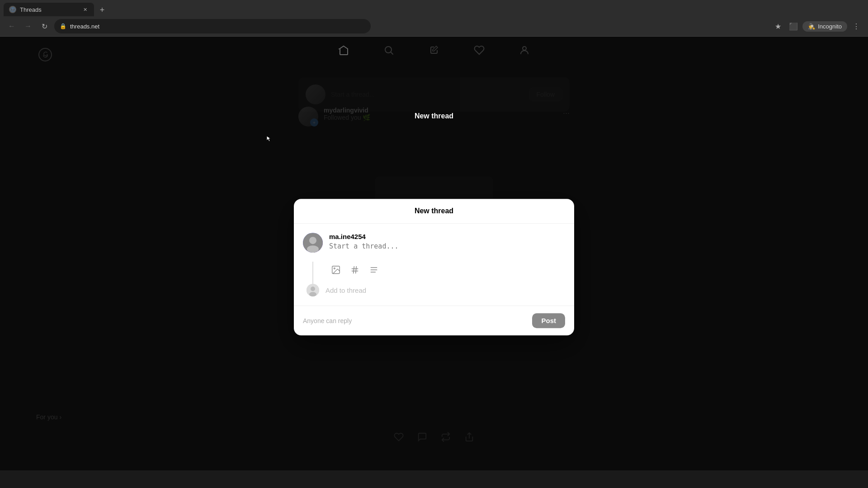 Image resolution: width=868 pixels, height=488 pixels. I want to click on add-thread-avatar, so click(313, 290).